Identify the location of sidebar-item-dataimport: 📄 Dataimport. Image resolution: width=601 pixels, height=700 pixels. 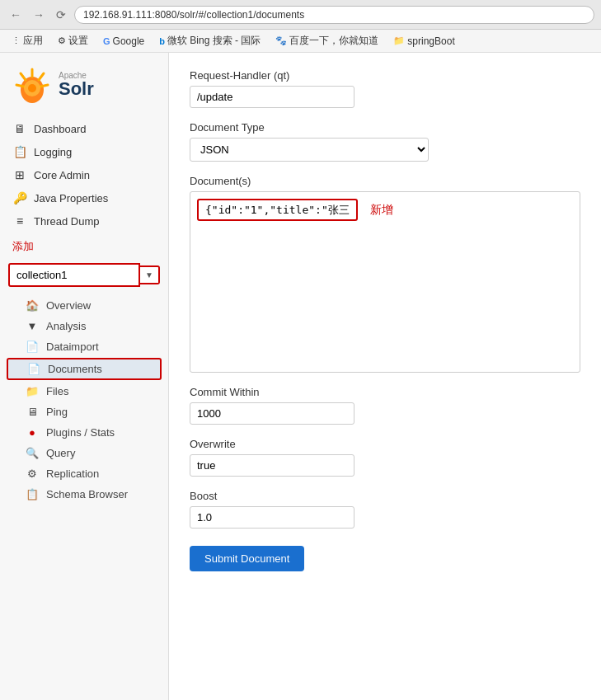
(84, 346).